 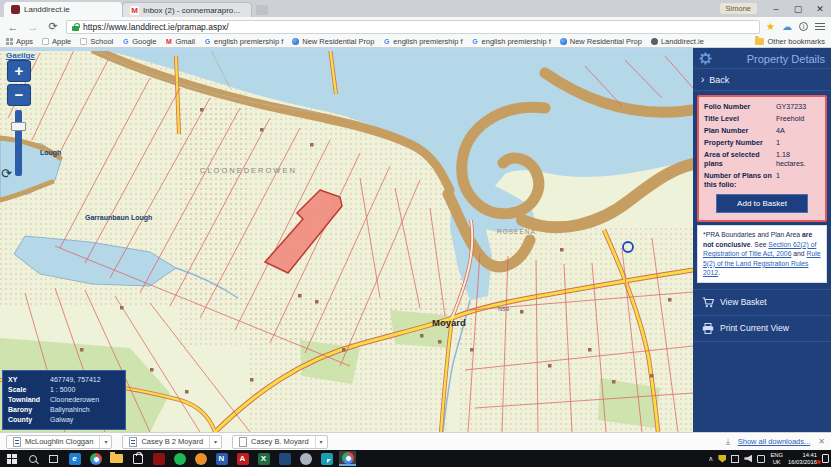 What do you see at coordinates (822, 442) in the screenshot?
I see `shelf-close-icon: ✕` at bounding box center [822, 442].